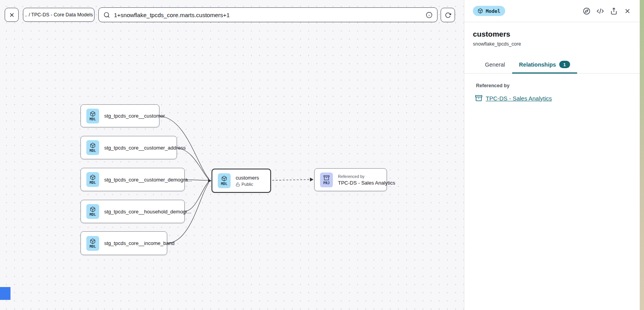  What do you see at coordinates (448, 15) in the screenshot?
I see `refresh-icon` at bounding box center [448, 15].